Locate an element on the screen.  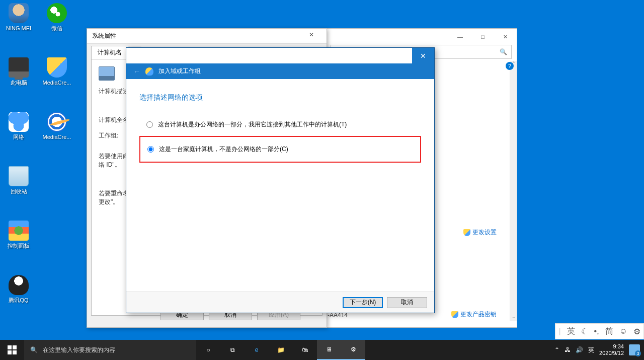
desktop-icon: 回收站 is located at coordinates (19, 180).